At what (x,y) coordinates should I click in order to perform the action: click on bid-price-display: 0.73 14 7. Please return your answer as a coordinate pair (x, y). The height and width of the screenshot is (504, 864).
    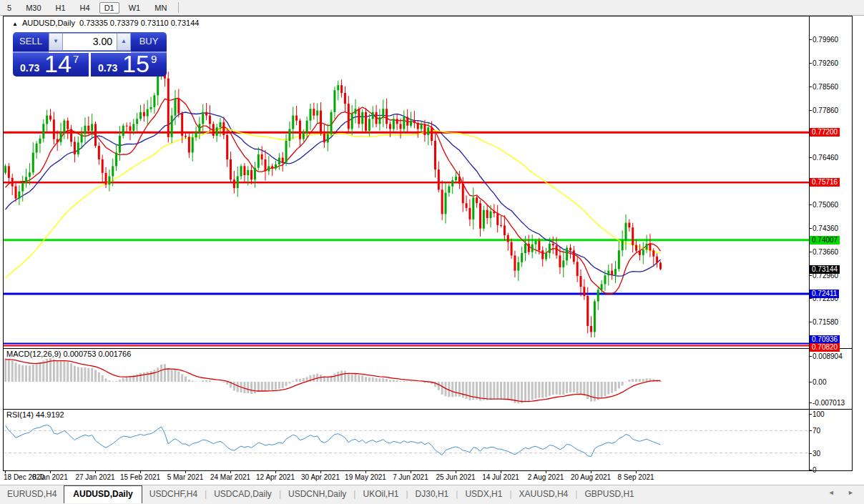
    Looking at the image, I should click on (51, 64).